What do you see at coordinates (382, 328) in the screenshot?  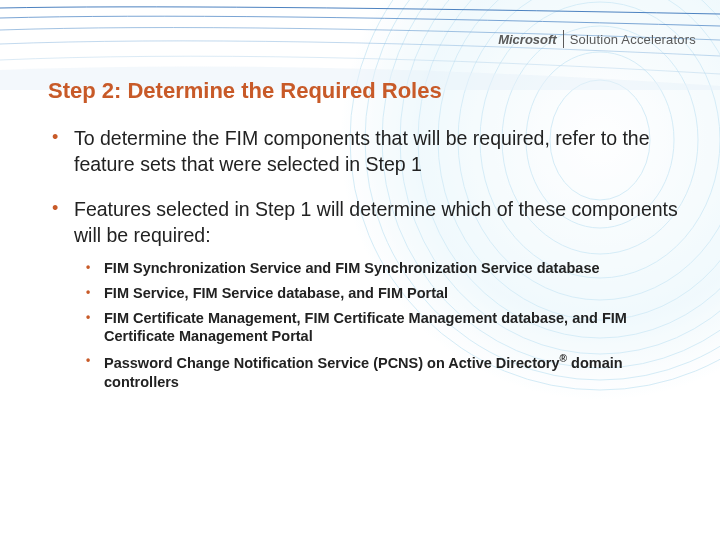 I see `sub-bullet-item: FIM Certificate Management, FIM Certific…` at bounding box center [382, 328].